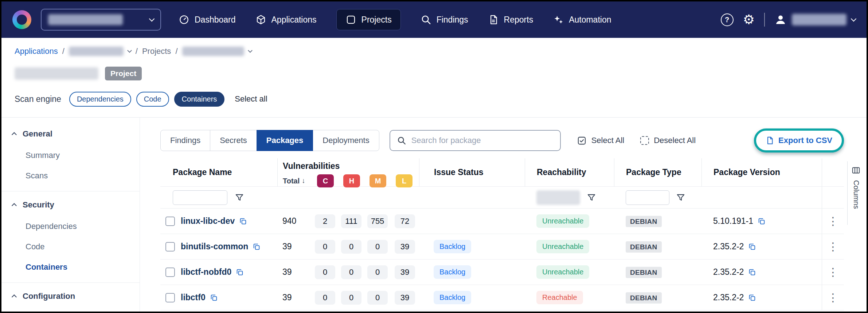 This screenshot has width=868, height=313. I want to click on table-row: libctf-nobfd0 39 0 0 0 39 Backlog Unreac…, so click(502, 272).